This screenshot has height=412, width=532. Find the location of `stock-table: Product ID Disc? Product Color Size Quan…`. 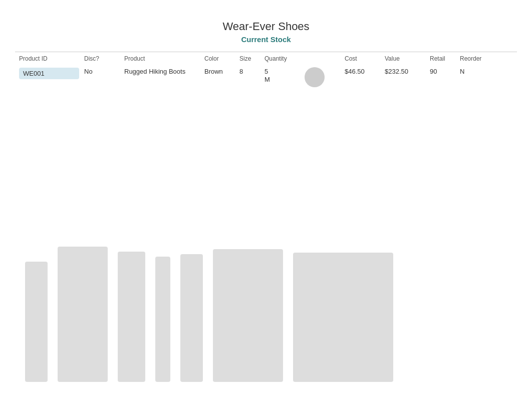

stock-table: Product ID Disc? Product Color Size Quan… is located at coordinates (266, 70).